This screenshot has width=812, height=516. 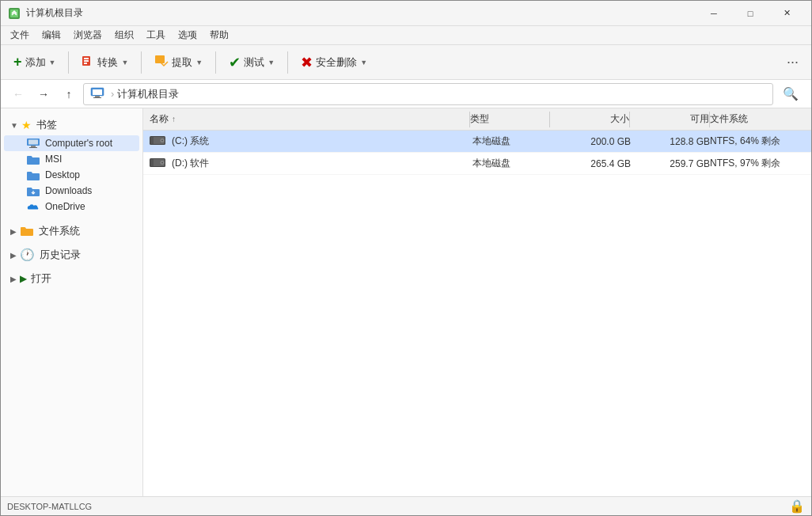 What do you see at coordinates (33, 159) in the screenshot?
I see `msi-folder-icon` at bounding box center [33, 159].